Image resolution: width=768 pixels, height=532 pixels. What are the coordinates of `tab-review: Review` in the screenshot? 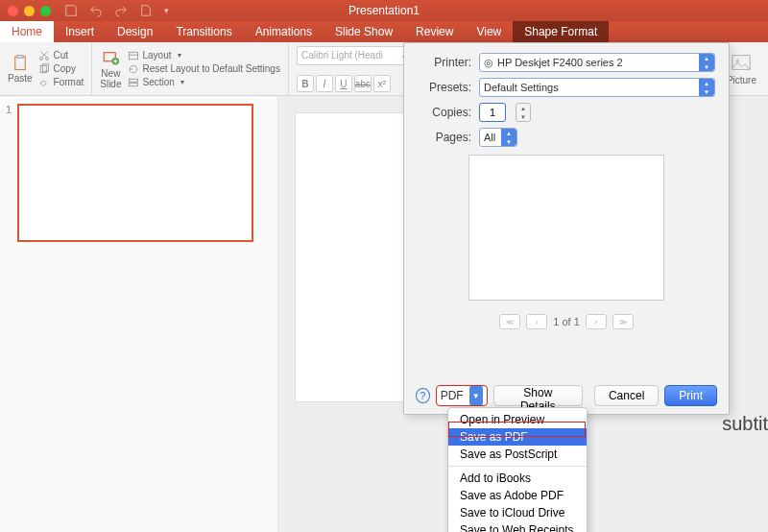 It's located at (434, 32).